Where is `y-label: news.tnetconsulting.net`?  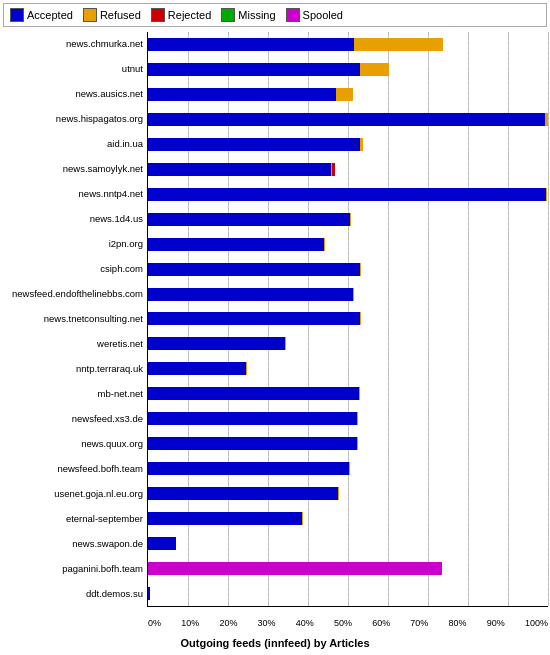 y-label: news.tnetconsulting.net is located at coordinates (94, 320).